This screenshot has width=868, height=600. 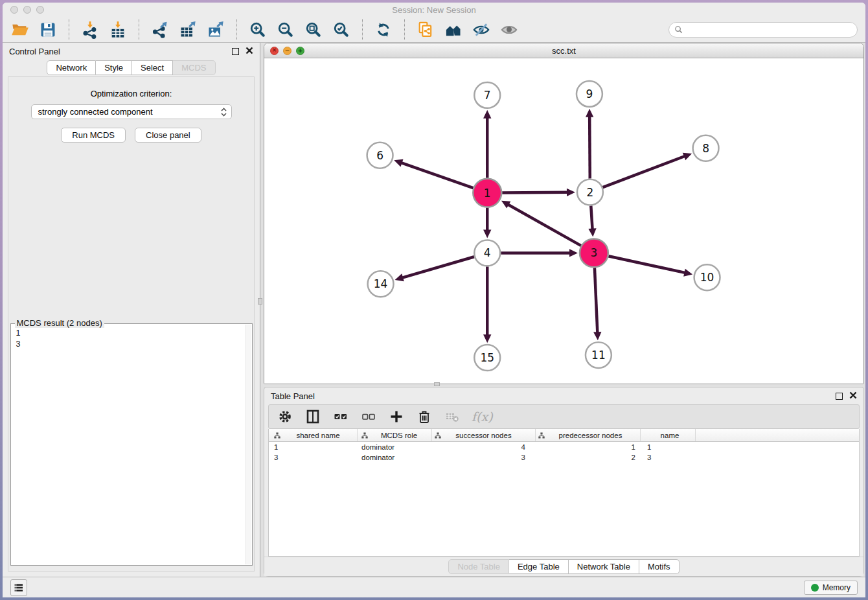 I want to click on import-table-icon, so click(x=118, y=30).